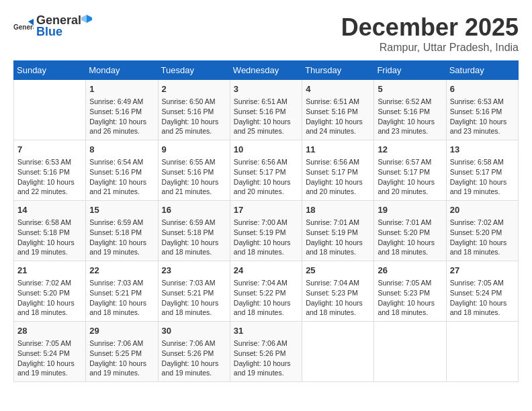  Describe the element at coordinates (122, 210) in the screenshot. I see `day-number: 15` at that location.